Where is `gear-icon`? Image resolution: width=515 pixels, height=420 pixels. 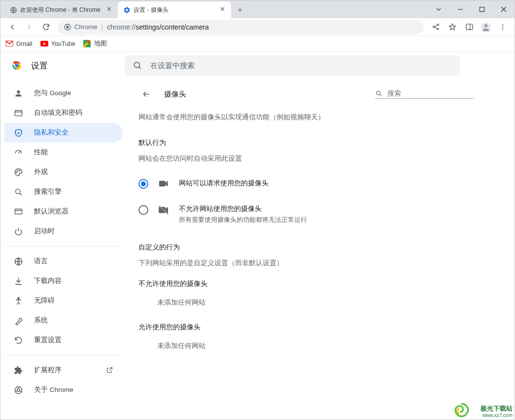
gear-icon is located at coordinates (127, 10).